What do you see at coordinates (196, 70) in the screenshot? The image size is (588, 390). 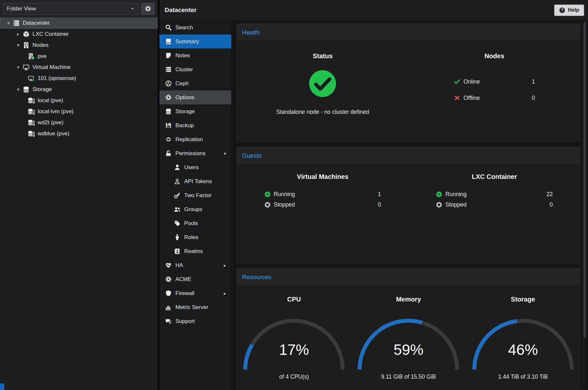 I see `menu-item-cluster: Cluster` at bounding box center [196, 70].